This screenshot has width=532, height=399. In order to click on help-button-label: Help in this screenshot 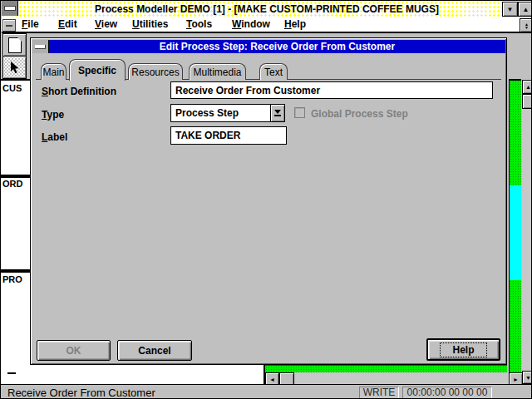, I will do `click(463, 350)`.